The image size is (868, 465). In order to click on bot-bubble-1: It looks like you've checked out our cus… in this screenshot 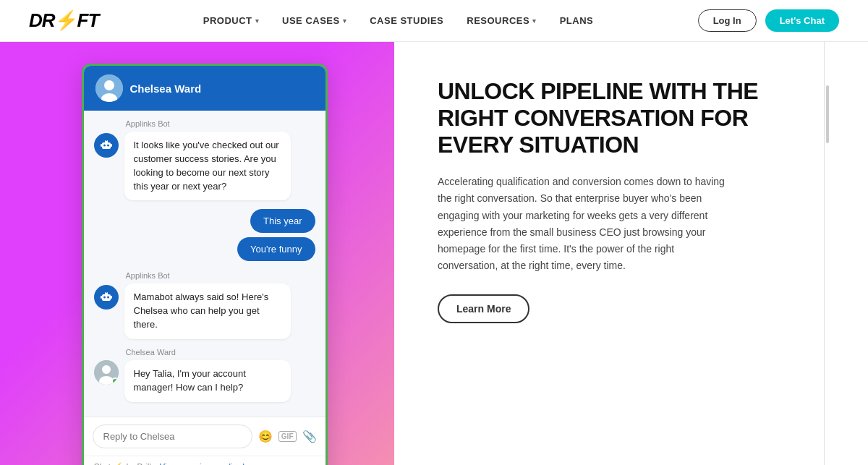, I will do `click(208, 166)`.